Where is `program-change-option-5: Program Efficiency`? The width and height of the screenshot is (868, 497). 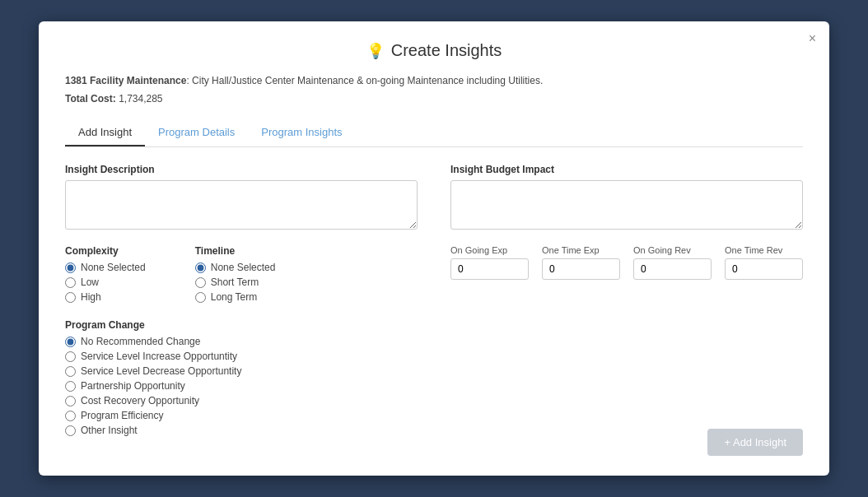 program-change-option-5: Program Efficiency is located at coordinates (241, 416).